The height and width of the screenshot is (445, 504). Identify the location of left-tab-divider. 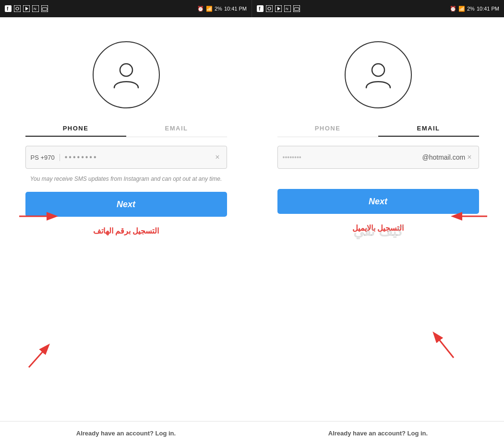
(126, 137).